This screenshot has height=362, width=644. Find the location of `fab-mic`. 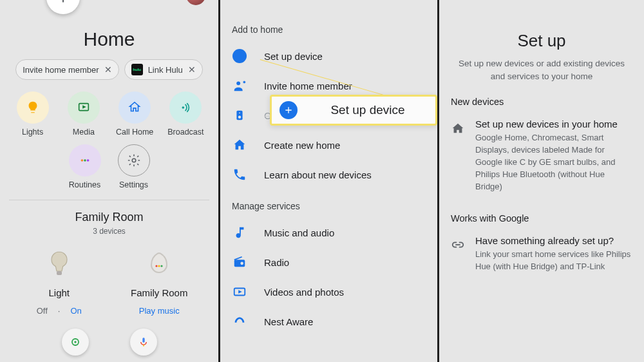

fab-mic is located at coordinates (144, 342).